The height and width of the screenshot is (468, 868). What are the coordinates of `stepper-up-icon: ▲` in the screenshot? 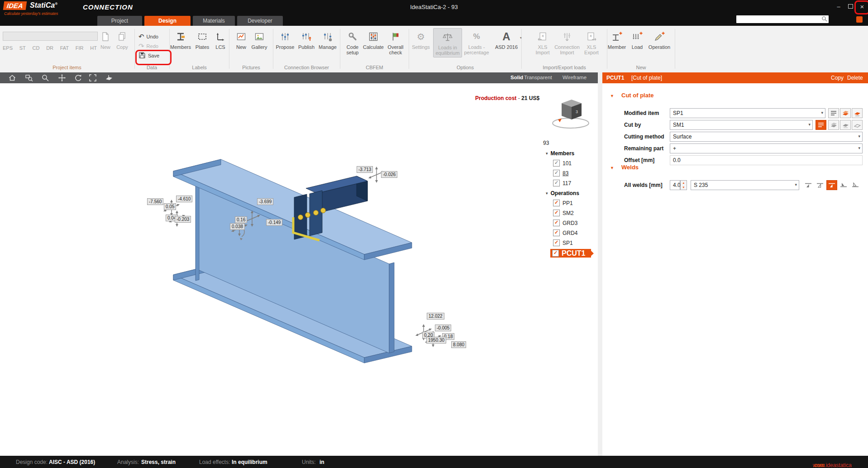 It's located at (683, 183).